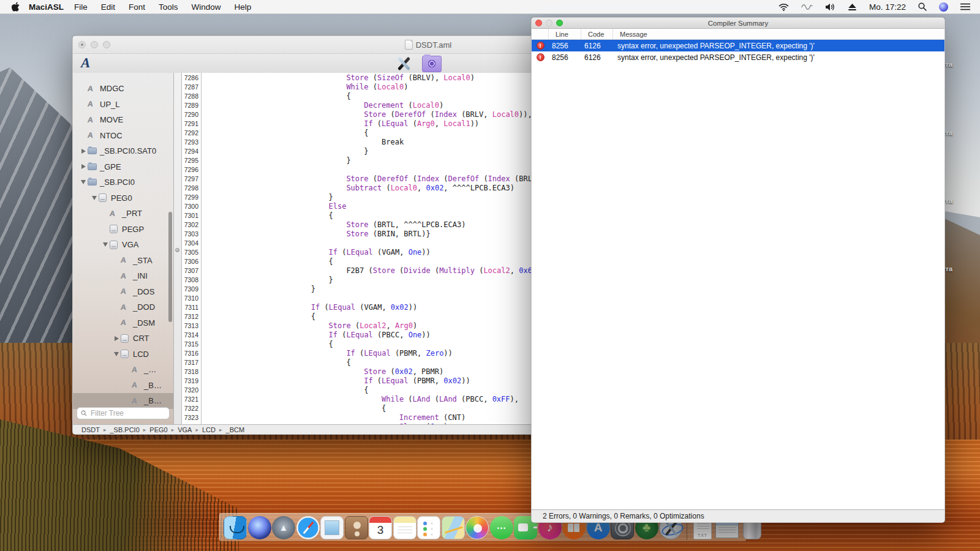 The image size is (980, 551). Describe the element at coordinates (191, 362) in the screenshot. I see `line-number: 7317` at that location.